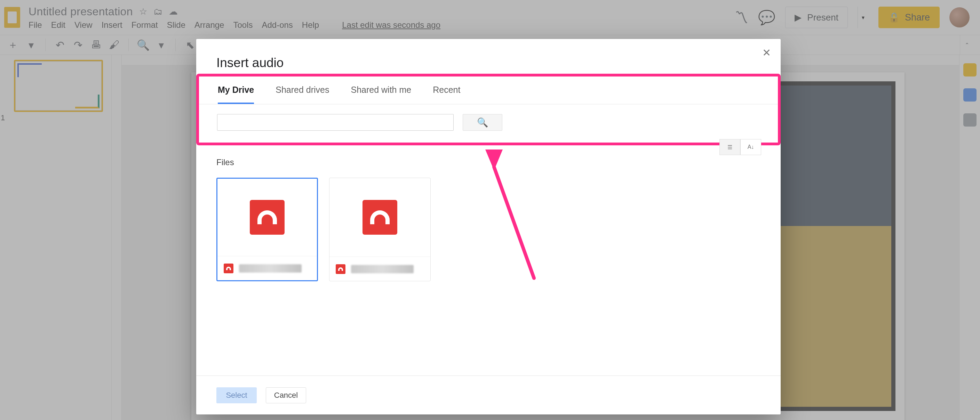  Describe the element at coordinates (488, 395) in the screenshot. I see `dialog-footer: Select Cancel` at that location.